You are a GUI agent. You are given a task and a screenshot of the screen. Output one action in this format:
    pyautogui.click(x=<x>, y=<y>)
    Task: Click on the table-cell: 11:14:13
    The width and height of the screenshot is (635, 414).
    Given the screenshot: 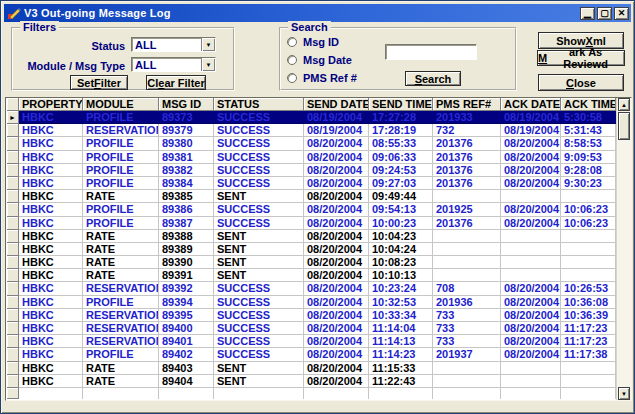 What is the action you would take?
    pyautogui.click(x=401, y=342)
    